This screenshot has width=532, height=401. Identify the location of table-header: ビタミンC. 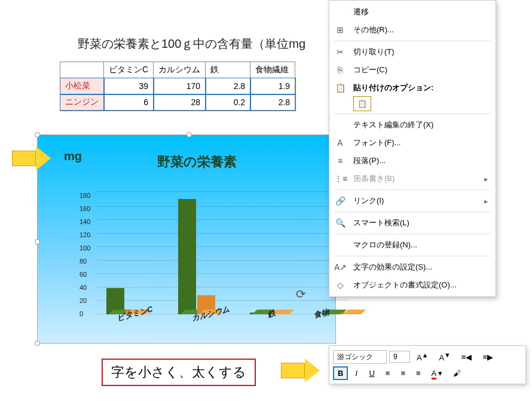
(129, 71).